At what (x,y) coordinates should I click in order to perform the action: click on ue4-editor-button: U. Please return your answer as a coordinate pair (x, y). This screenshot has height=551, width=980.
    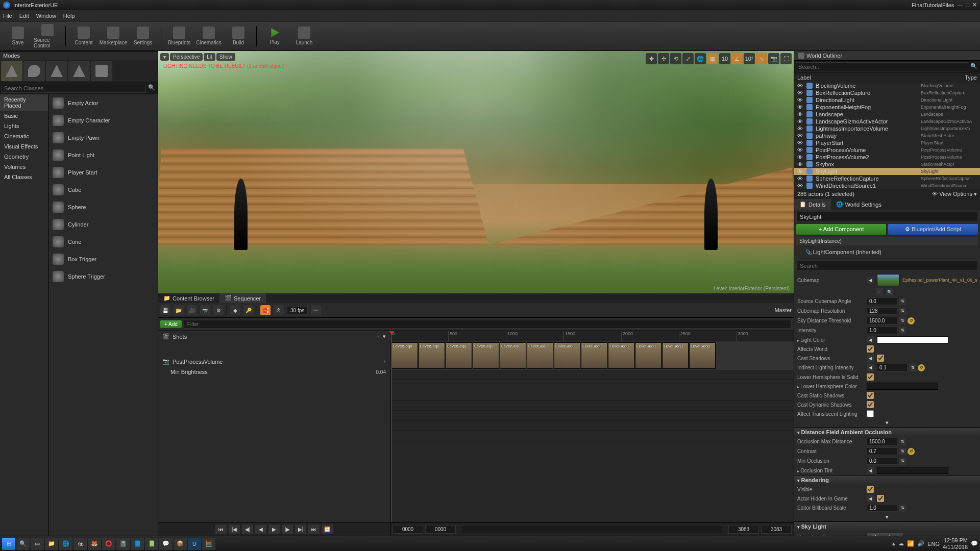
    Looking at the image, I should click on (194, 544).